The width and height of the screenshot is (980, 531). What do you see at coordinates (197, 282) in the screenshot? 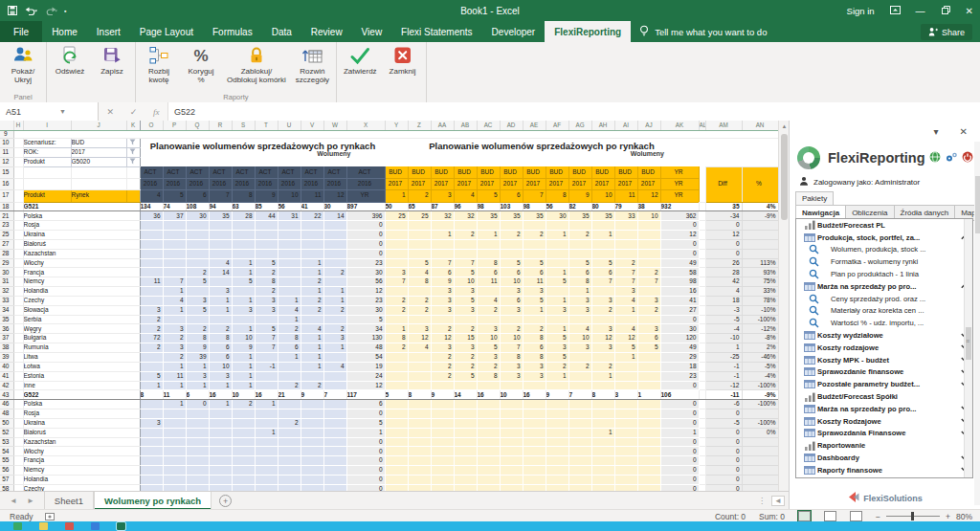
I see `cell: 5` at bounding box center [197, 282].